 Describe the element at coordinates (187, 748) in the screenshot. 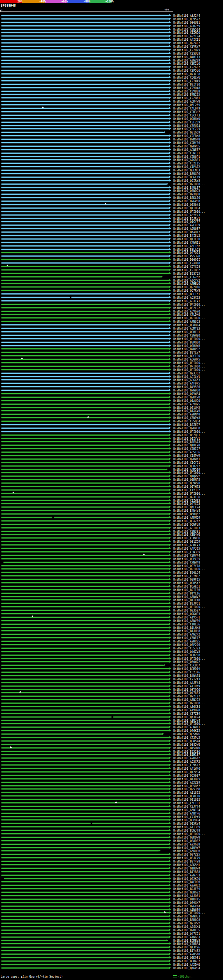

I see `subject-id: UniRef100_B15HW0` at that location.